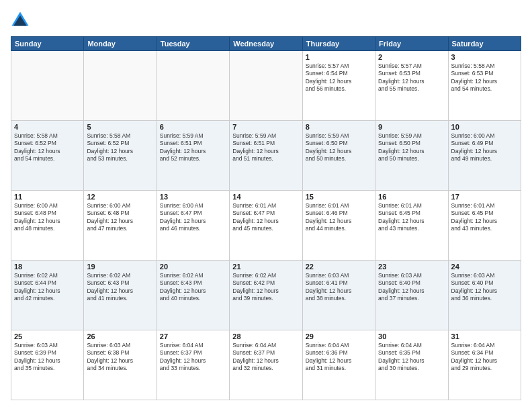 The height and width of the screenshot is (411, 532). I want to click on day-number: 20, so click(193, 267).